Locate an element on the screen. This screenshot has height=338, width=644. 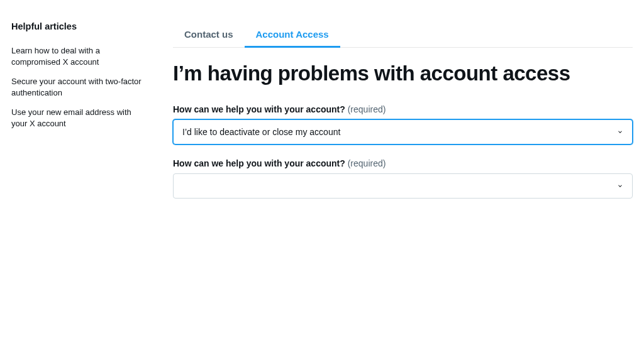
field-label-1: How can we help you with your account? (… is located at coordinates (402, 109).